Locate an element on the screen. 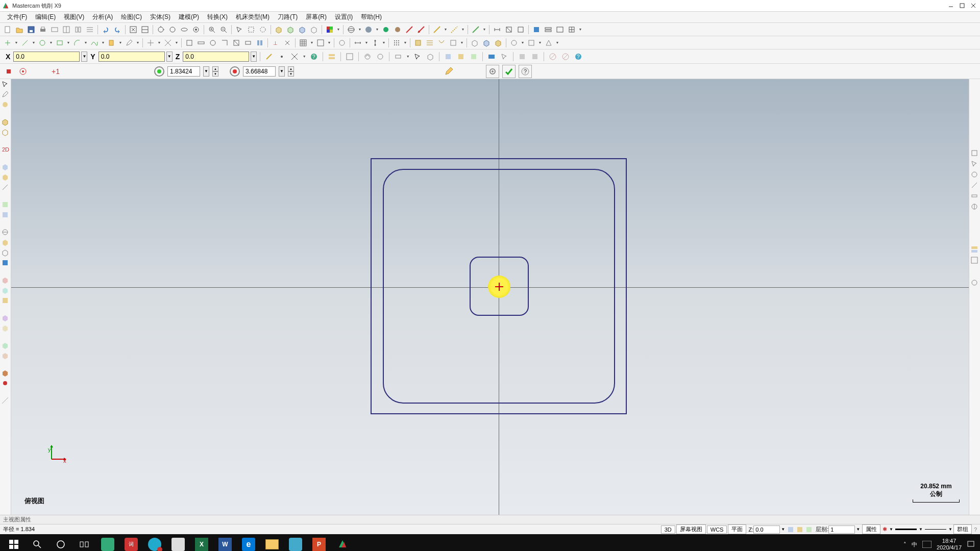  status-help: ? is located at coordinates (975, 530).